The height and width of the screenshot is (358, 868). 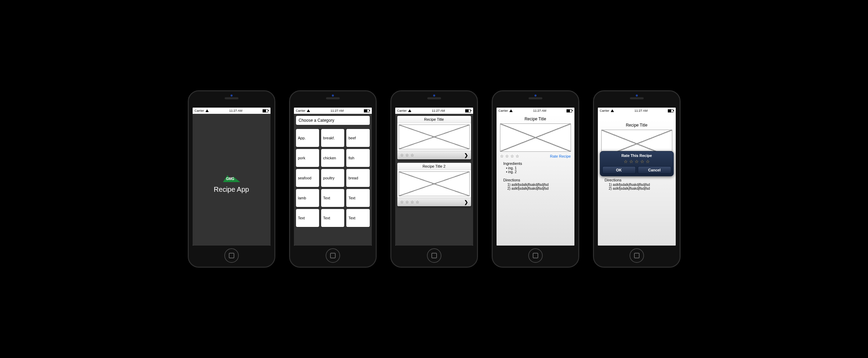 I want to click on category-tile: fish, so click(x=358, y=158).